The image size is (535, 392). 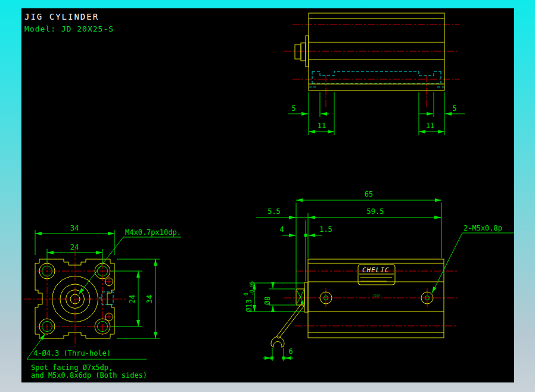 What do you see at coordinates (268, 301) in the screenshot?
I see `dim-rod-dia: Ø8` at bounding box center [268, 301].